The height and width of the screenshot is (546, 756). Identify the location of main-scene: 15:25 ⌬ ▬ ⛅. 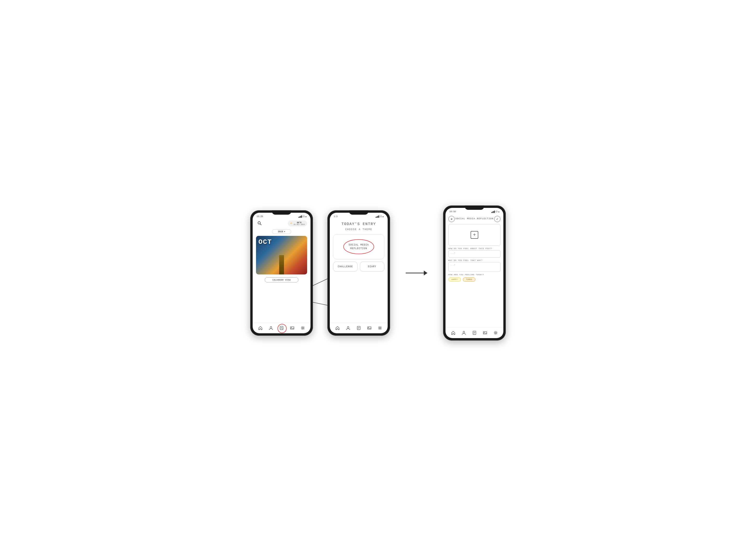
(378, 273).